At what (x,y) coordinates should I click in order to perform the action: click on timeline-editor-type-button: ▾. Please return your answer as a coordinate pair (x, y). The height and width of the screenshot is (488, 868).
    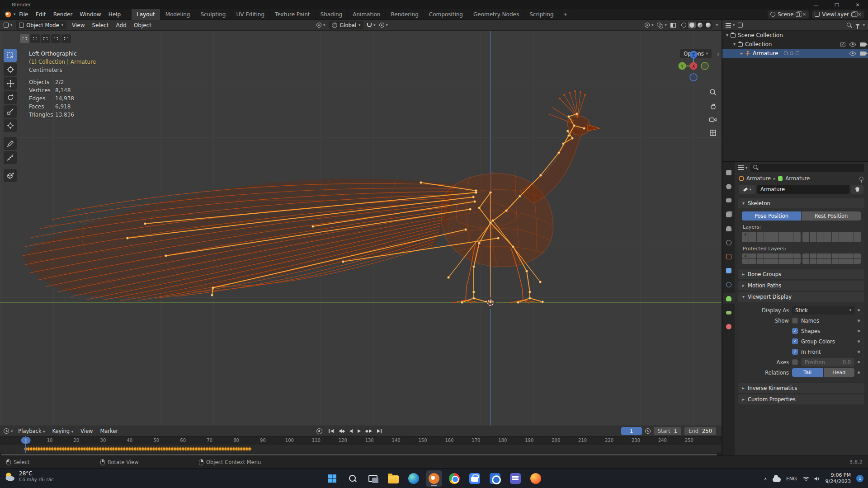
    Looking at the image, I should click on (8, 431).